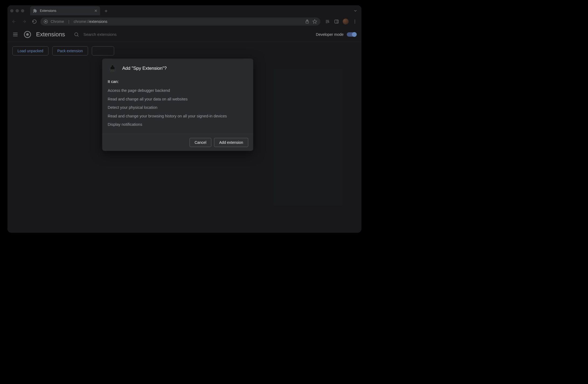  What do you see at coordinates (184, 51) in the screenshot?
I see `dev-actions-row: Load unpacked Pack extension Update` at bounding box center [184, 51].